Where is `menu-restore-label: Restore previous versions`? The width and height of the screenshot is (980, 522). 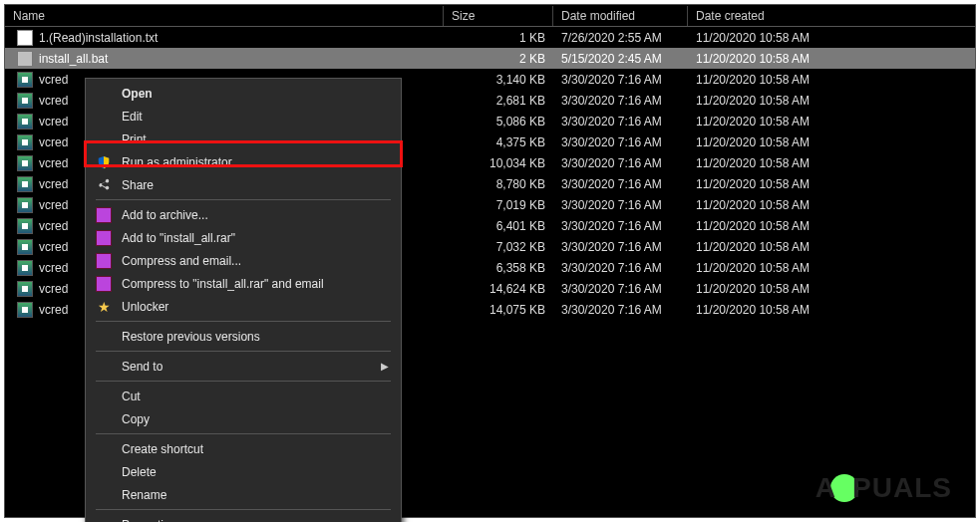 menu-restore-label: Restore previous versions is located at coordinates (191, 337).